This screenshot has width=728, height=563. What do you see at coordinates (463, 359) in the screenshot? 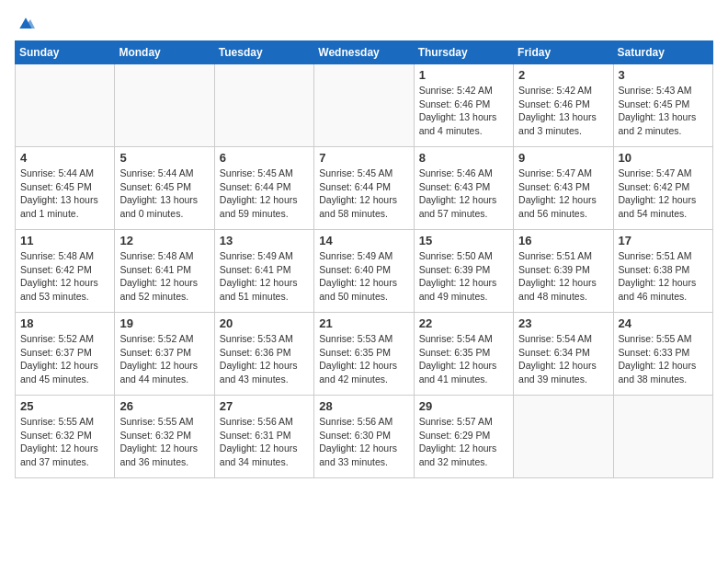
I see `day-info: Sunrise: 5:54 AMSunset: 6:35 PMDaylight:…` at bounding box center [463, 359].